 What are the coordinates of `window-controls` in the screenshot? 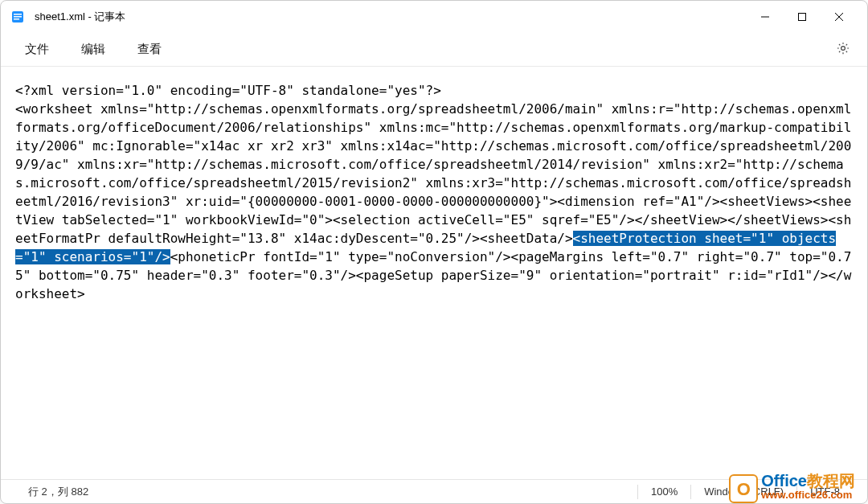 It's located at (802, 17).